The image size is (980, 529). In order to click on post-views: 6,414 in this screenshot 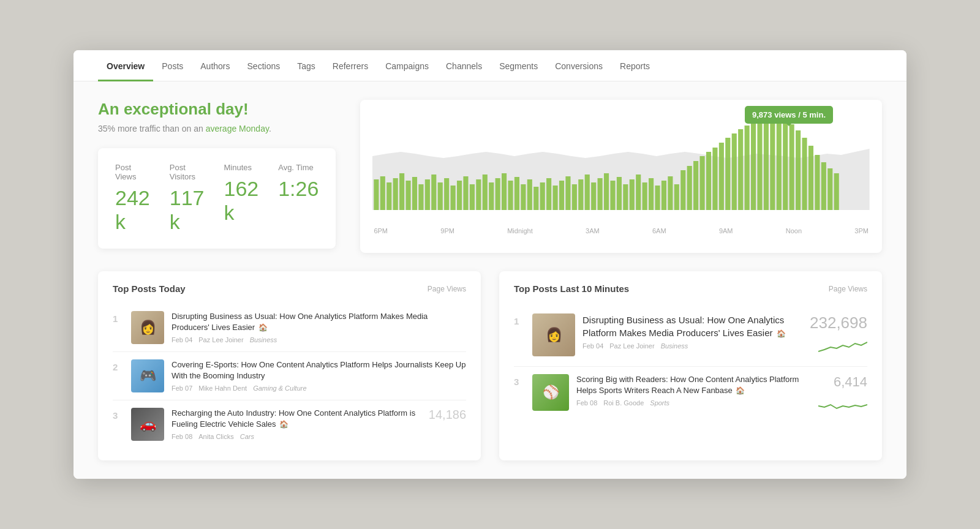, I will do `click(846, 382)`.